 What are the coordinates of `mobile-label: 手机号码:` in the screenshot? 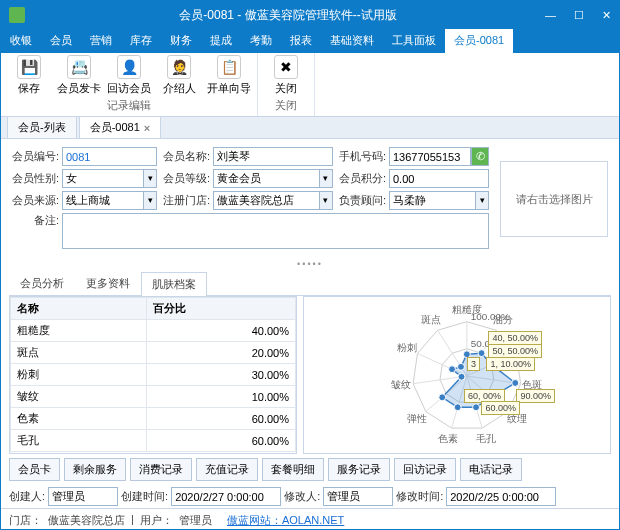 It's located at (361, 156).